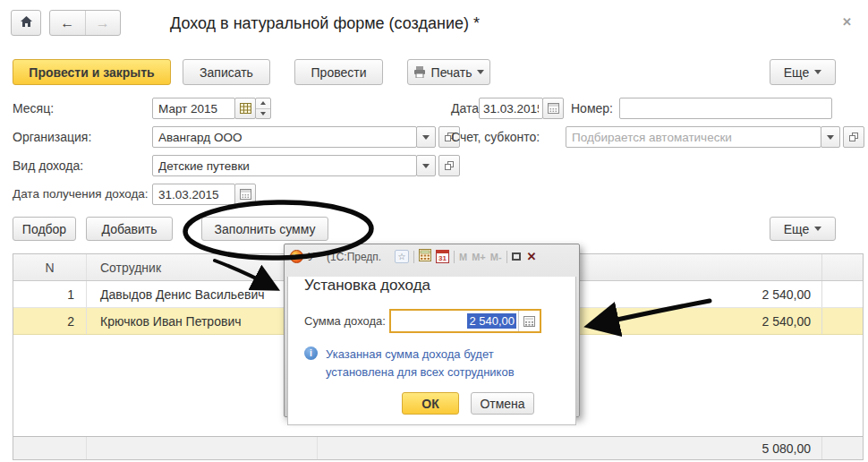  Describe the element at coordinates (285, 138) in the screenshot. I see `organization-input` at that location.